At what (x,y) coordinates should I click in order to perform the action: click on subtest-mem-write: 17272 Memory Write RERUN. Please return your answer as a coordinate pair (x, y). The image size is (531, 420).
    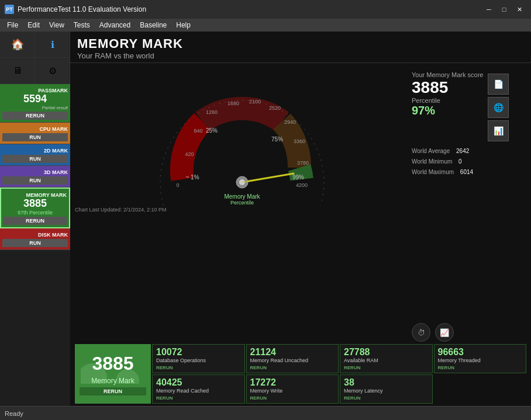
    Looking at the image, I should click on (292, 389).